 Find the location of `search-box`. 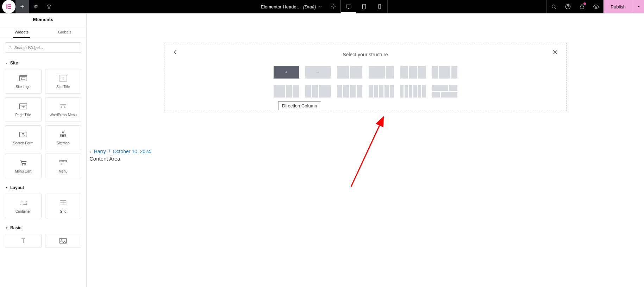

search-box is located at coordinates (43, 48).